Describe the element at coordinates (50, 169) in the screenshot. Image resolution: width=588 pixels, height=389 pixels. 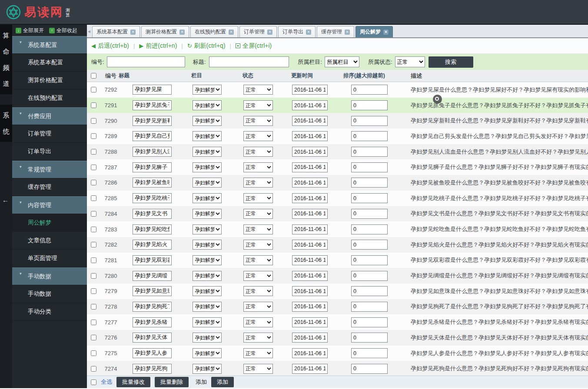
I see `sidebar-group-header: ▾常规管理` at that location.